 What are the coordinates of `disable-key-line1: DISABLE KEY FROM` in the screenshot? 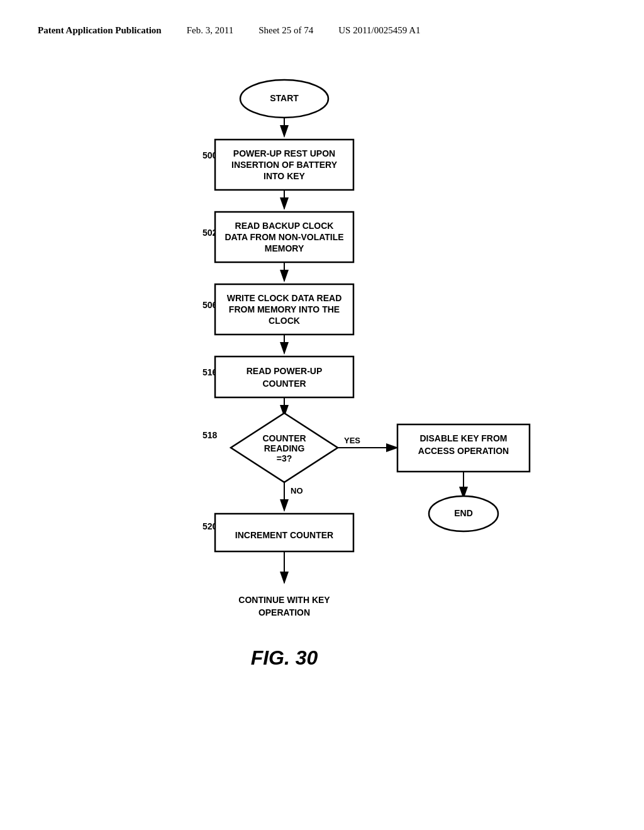 It's located at (464, 438).